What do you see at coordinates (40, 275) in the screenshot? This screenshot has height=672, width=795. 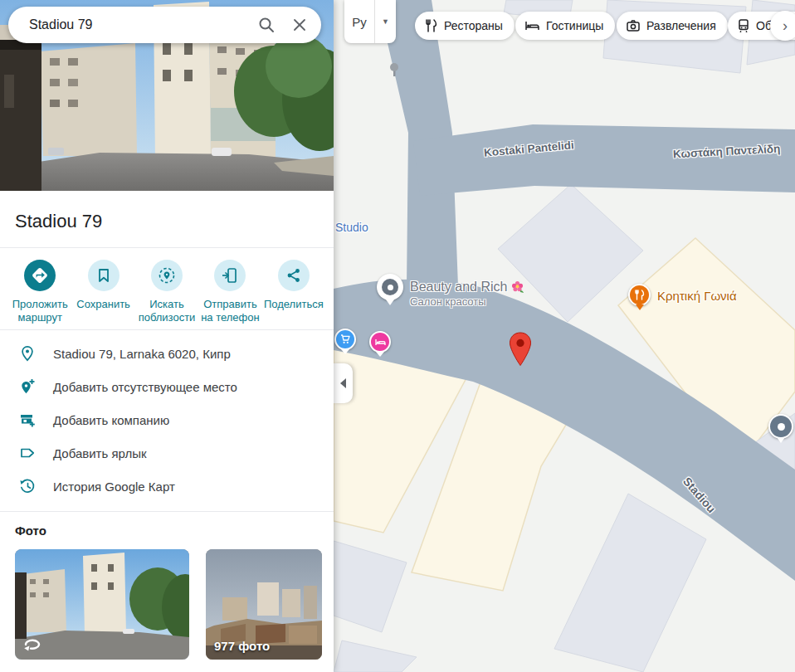 I see `directions-icon` at bounding box center [40, 275].